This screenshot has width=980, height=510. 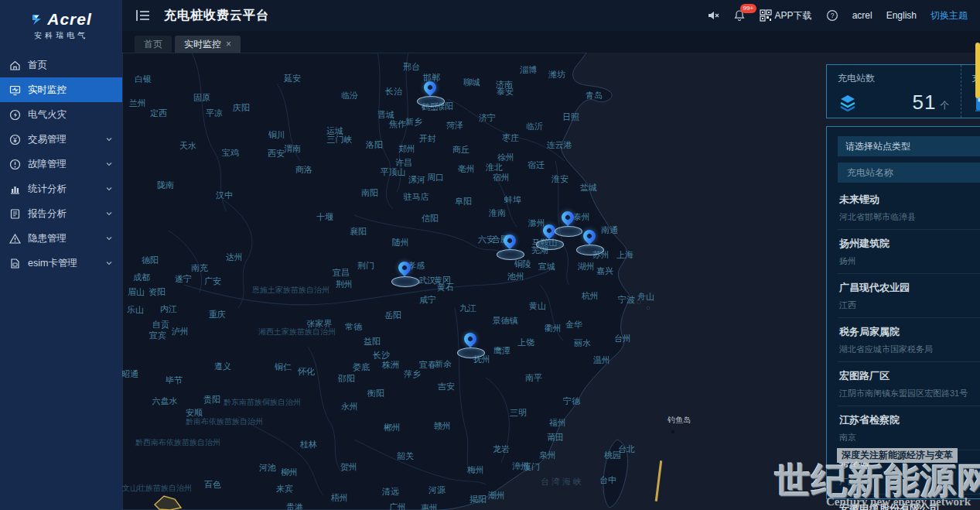 I want to click on site-type-select: 请选择站点类型, so click(x=909, y=146).